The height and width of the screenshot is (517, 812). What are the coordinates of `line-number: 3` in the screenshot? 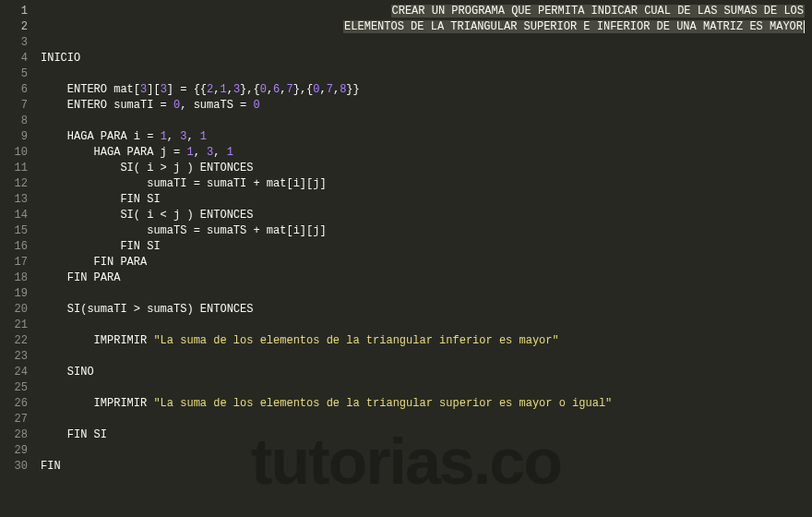 It's located at (14, 42).